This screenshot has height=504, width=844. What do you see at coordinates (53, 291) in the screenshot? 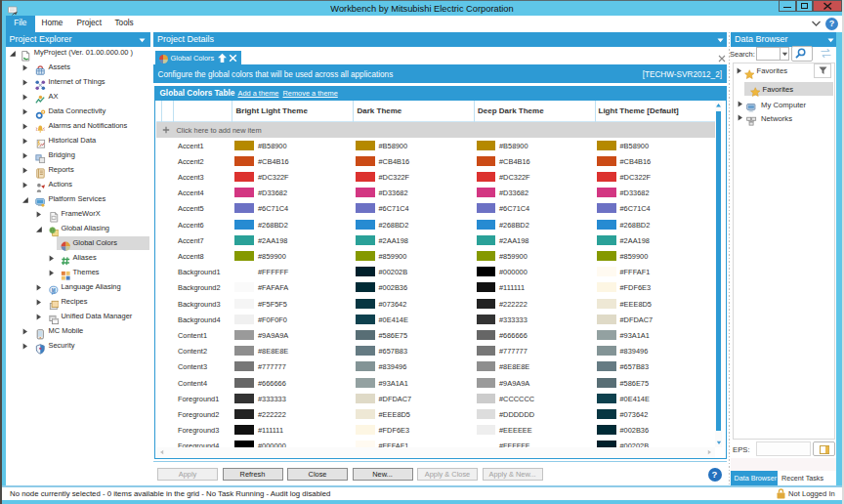
I see `svg-text: M` at bounding box center [53, 291].